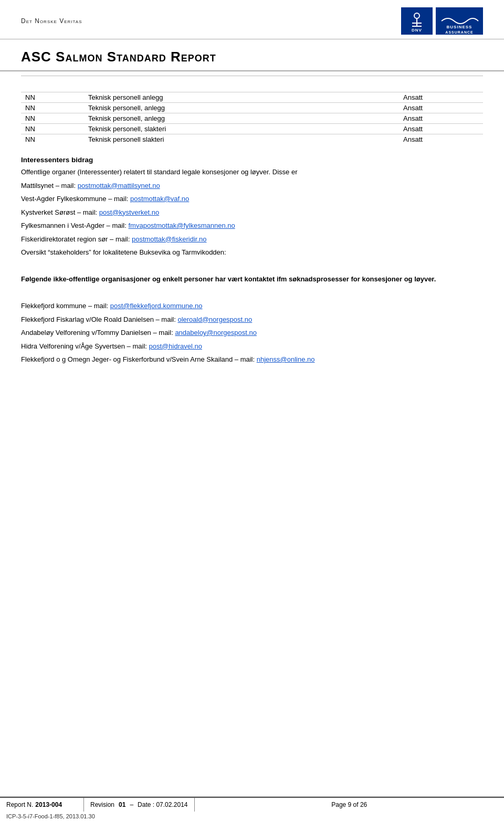 The image size is (504, 821). Describe the element at coordinates (60, 212) in the screenshot. I see `kystverket-prefix: Kystverket Sørøst – mail:` at that location.